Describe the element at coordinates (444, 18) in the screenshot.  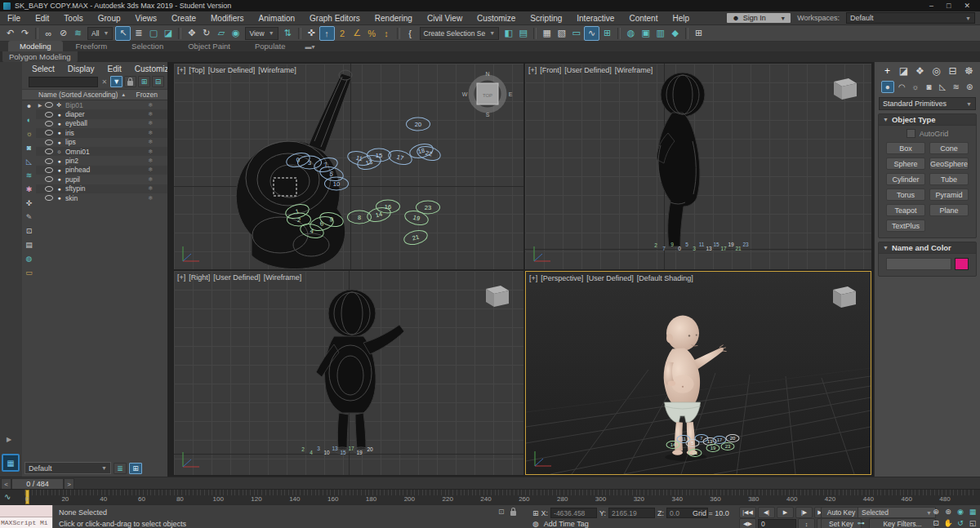
I see `menu-civil-view: Civil View` at that location.